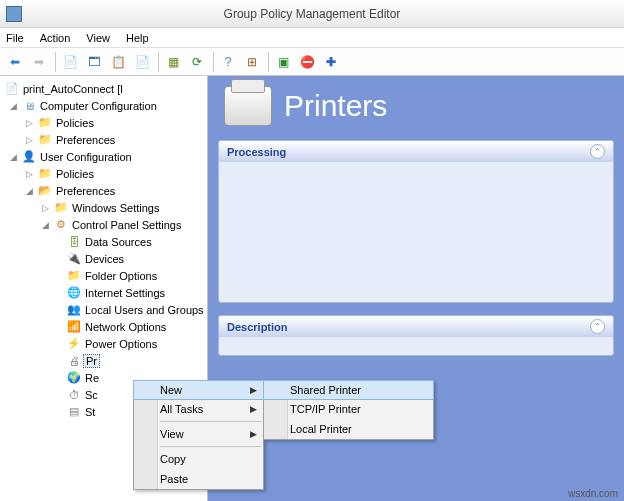 The height and width of the screenshot is (501, 624). I want to click on tree-local-users: 👥Local Users and Groups, so click(106, 310).